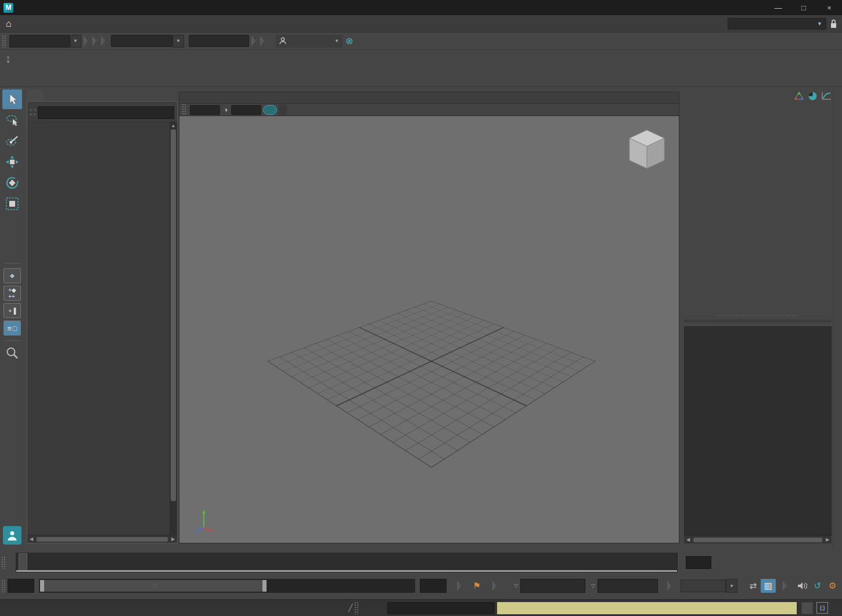 This screenshot has height=616, width=842. I want to click on gamma-field, so click(246, 110).